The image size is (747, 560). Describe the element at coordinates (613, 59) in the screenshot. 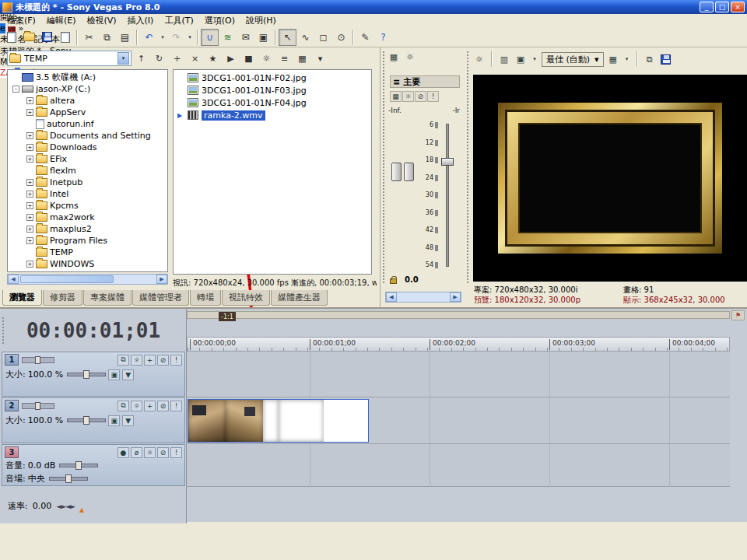

I see `safe-areas-grid-button: ▦` at that location.